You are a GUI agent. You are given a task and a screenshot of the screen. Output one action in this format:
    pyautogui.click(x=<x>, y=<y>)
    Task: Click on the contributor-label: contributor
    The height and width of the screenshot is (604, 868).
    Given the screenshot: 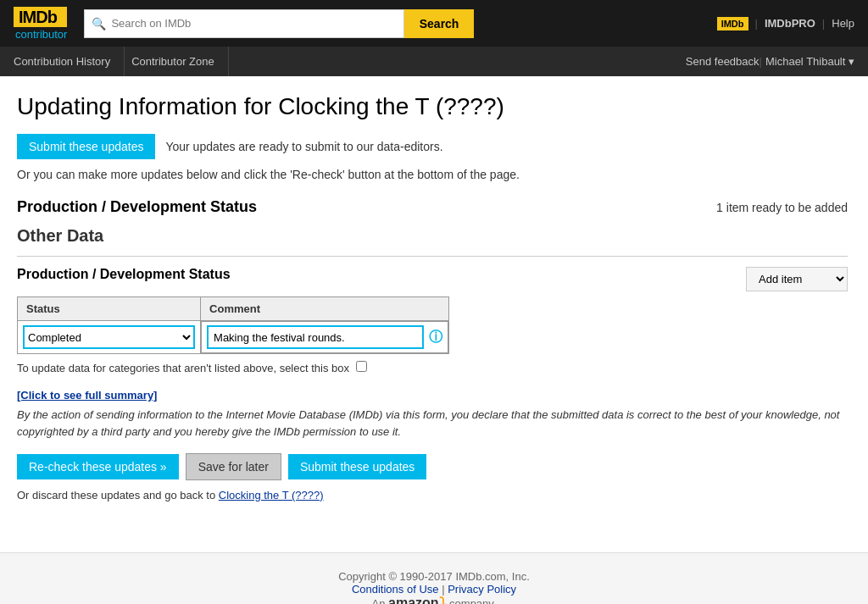 What is the action you would take?
    pyautogui.click(x=41, y=34)
    